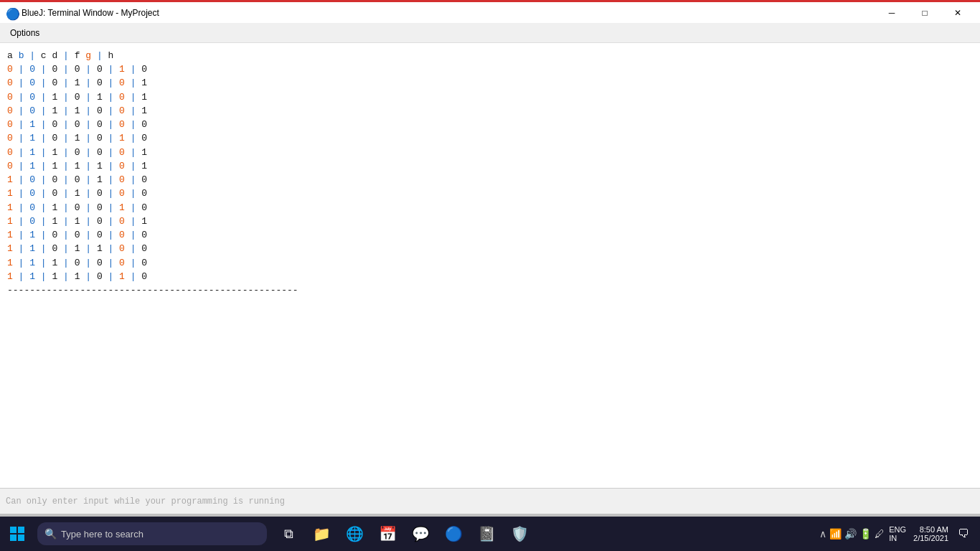 This screenshot has width=980, height=551. I want to click on system-clock: 8:50 AM 2/15/2021, so click(931, 534).